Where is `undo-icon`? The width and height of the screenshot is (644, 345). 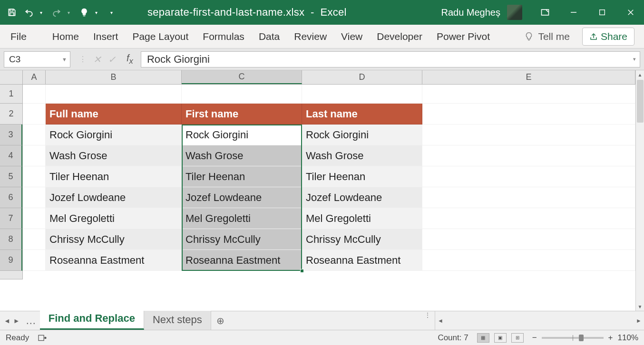 undo-icon is located at coordinates (29, 12).